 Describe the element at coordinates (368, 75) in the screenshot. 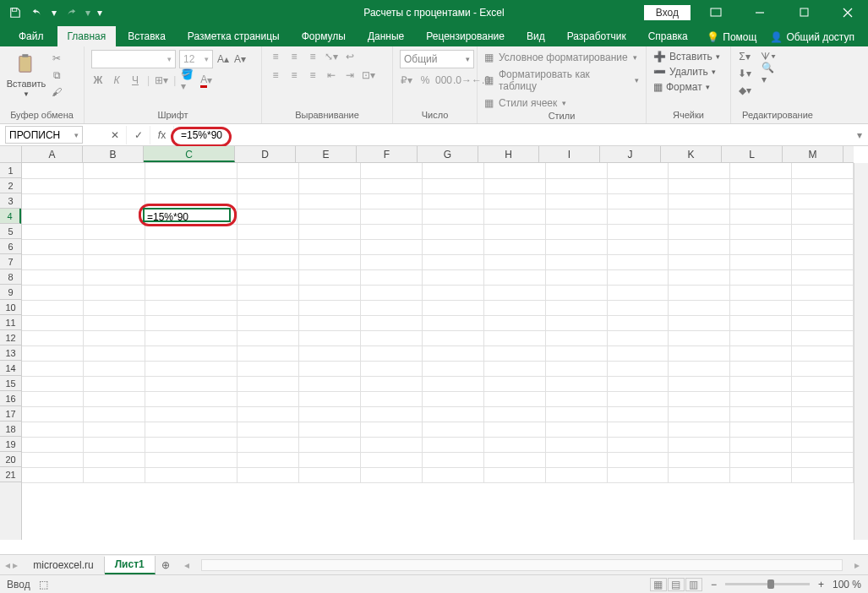

I see `merge-icon: ⊡▾` at that location.